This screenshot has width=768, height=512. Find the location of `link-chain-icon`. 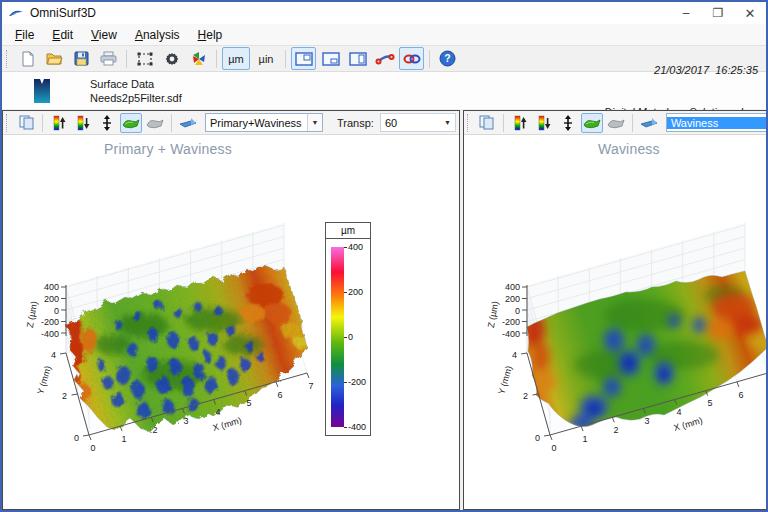

link-chain-icon is located at coordinates (412, 59).